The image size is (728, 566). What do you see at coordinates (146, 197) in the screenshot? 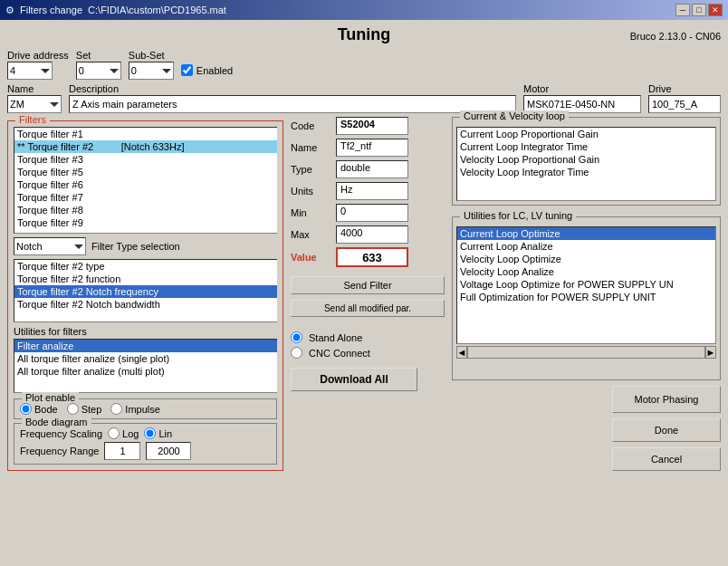
I see `list-item: Torque filter #7` at bounding box center [146, 197].